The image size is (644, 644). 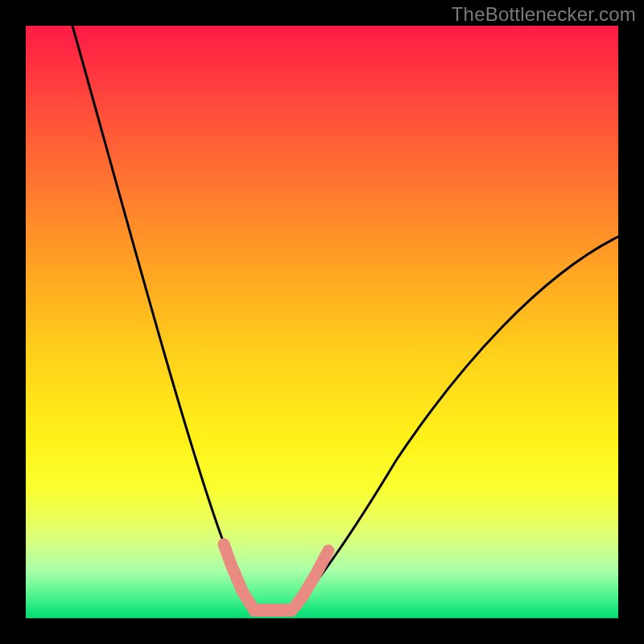 I want to click on watermark-text: TheBottlenecker.com, so click(x=544, y=14).